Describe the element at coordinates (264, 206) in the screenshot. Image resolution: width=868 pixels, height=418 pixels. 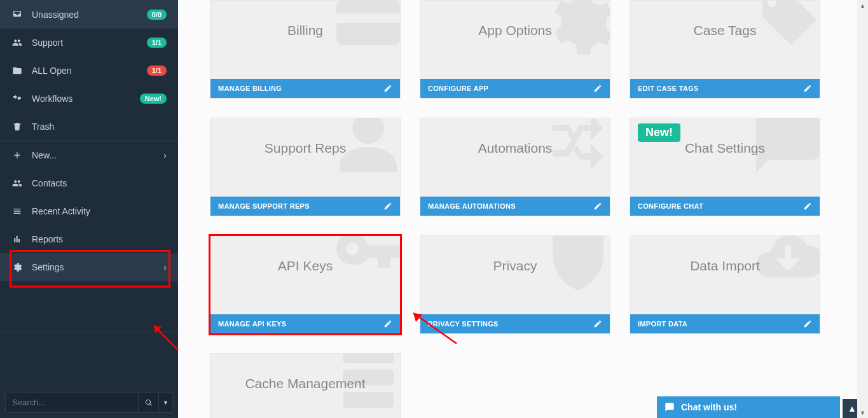
I see `card-footer-label: MANAGE SUPPORT REPS` at that location.